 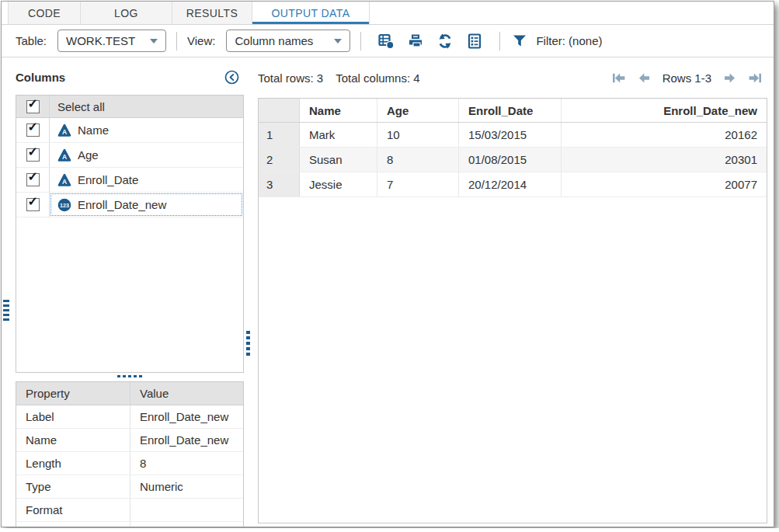 What do you see at coordinates (130, 454) in the screenshot?
I see `column-properties-table: Property Value Label Enroll_Date_new Nam…` at bounding box center [130, 454].